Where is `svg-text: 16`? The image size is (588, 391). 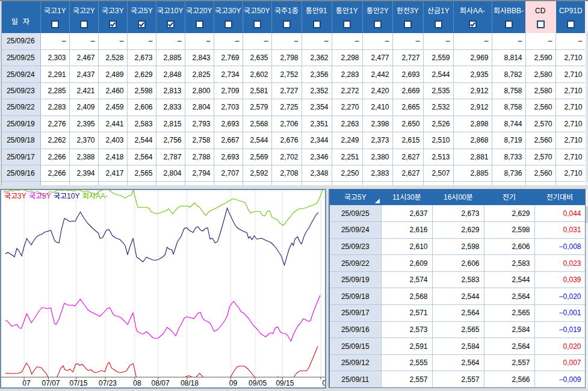 svg-text: 16 is located at coordinates (448, 197).